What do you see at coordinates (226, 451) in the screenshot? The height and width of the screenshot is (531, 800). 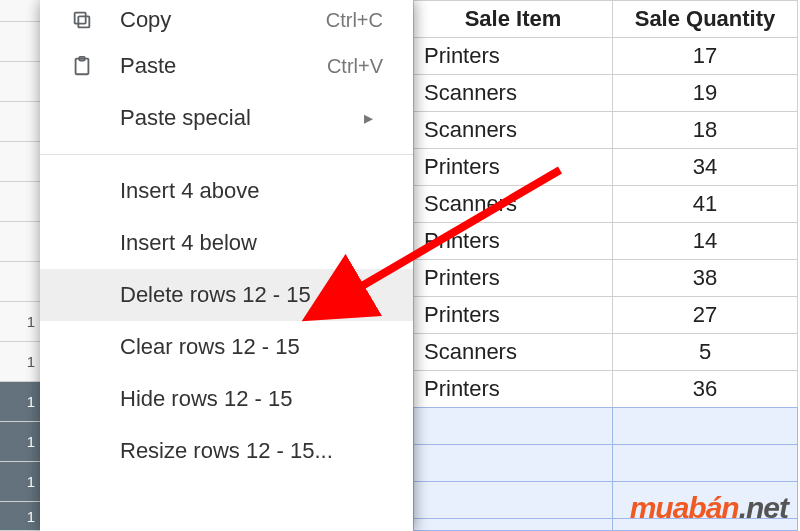 I see `menu-item-label: Resize rows 12 - 15...` at bounding box center [226, 451].